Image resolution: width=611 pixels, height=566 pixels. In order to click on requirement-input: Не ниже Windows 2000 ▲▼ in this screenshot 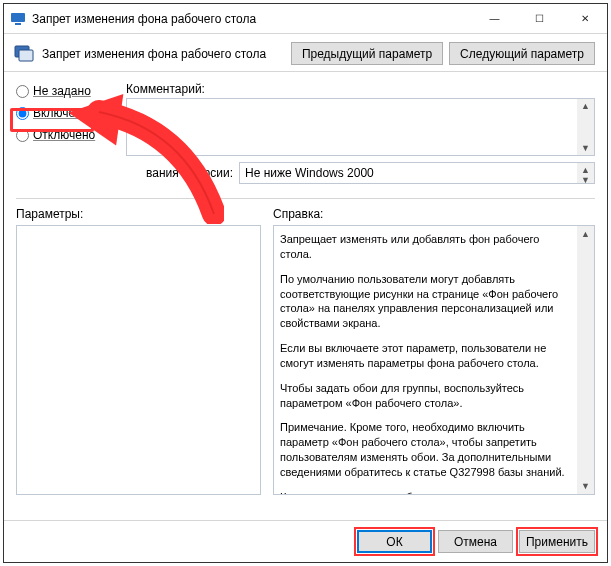, I will do `click(417, 173)`.